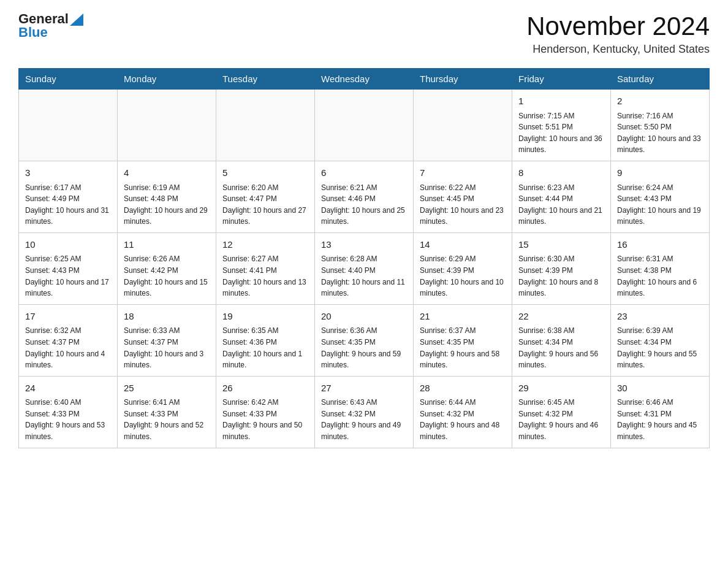 The image size is (728, 563). Describe the element at coordinates (364, 79) in the screenshot. I see `weekday-header-row: SundayMondayTuesdayWednesdayThursdayFrid…` at that location.